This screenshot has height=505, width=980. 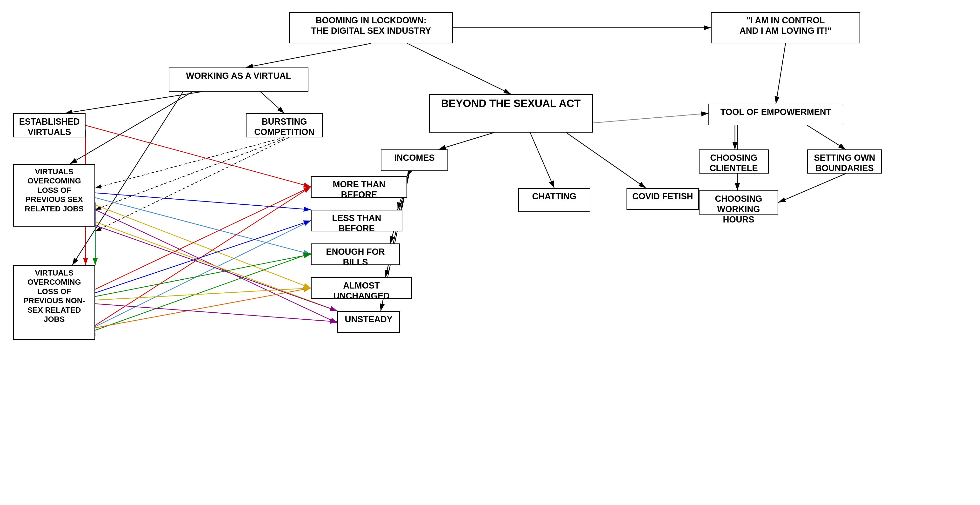 I want to click on i-am-control-node: "I AM IN CONTROL AND I AM LOVING IT!", so click(x=786, y=28).